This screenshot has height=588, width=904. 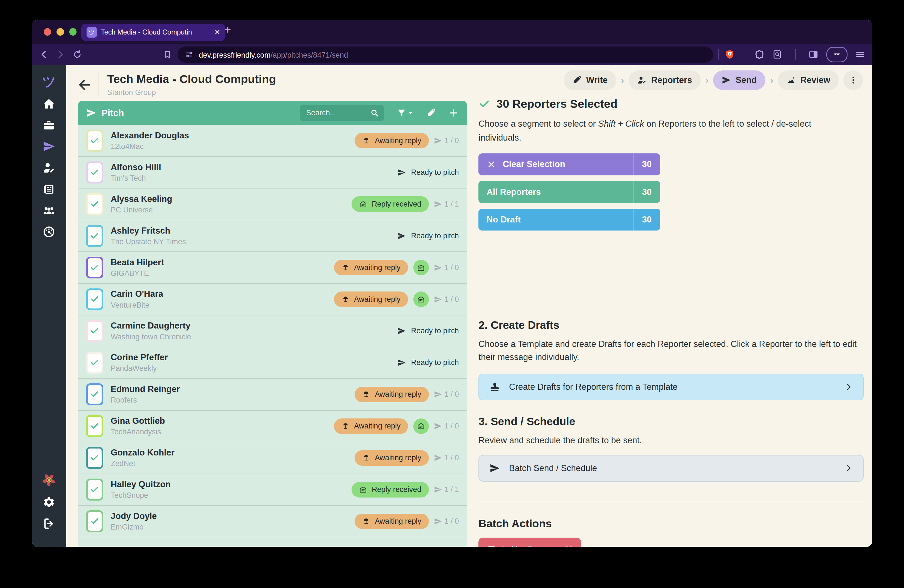 I want to click on step-review: Review, so click(x=808, y=80).